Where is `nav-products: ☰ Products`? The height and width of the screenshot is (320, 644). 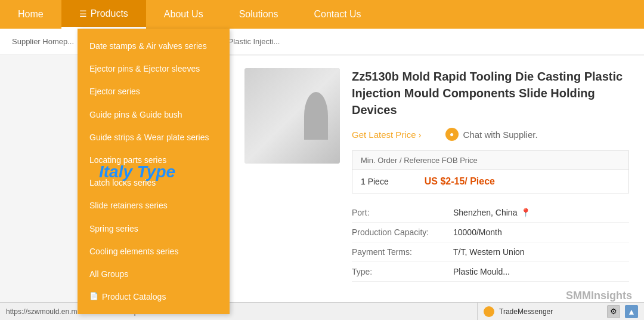
nav-products: ☰ Products is located at coordinates (104, 14).